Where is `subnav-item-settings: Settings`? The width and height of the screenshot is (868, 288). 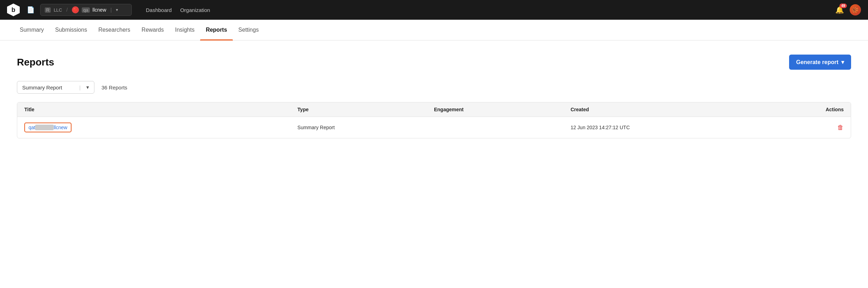 subnav-item-settings: Settings is located at coordinates (249, 30).